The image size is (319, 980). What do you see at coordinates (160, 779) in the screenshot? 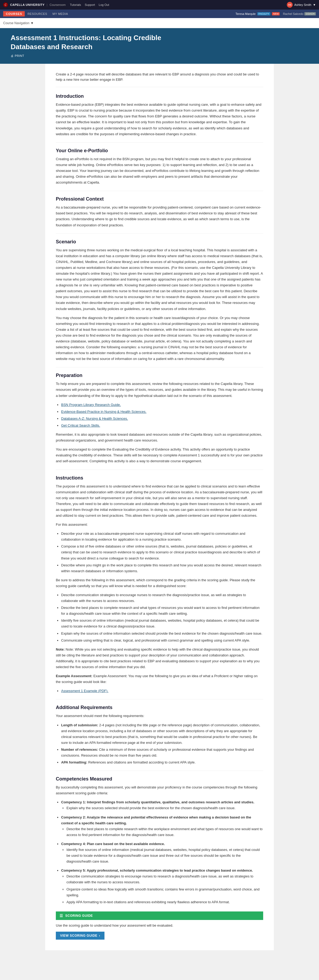
I see `section-heading-competencies: Competencies Measured` at bounding box center [160, 779].